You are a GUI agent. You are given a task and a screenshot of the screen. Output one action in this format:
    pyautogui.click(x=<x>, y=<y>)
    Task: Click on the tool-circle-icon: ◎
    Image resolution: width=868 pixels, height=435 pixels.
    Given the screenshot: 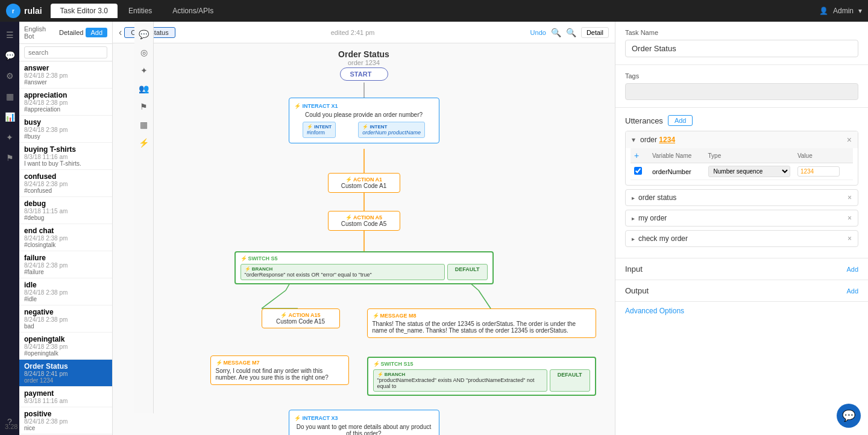 What is the action you would take?
    pyautogui.click(x=144, y=52)
    